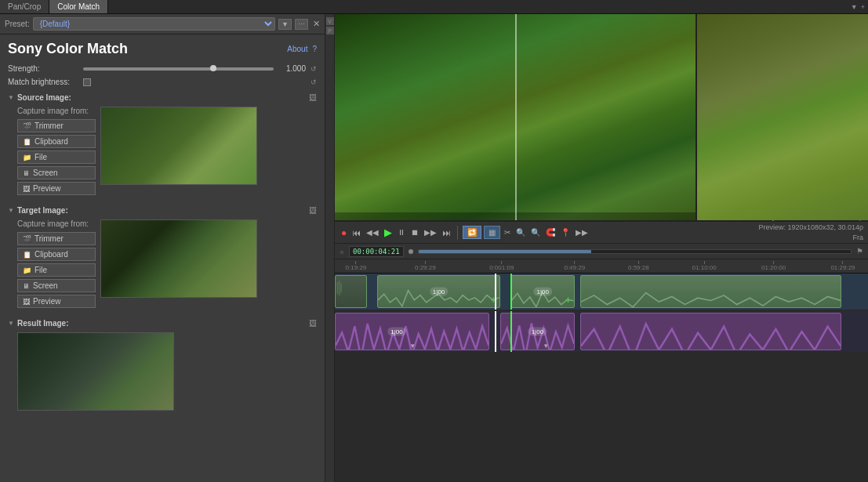 This screenshot has height=482, width=868. What do you see at coordinates (601, 332) in the screenshot?
I see `audio-track: 1|00 1|00` at bounding box center [601, 332].